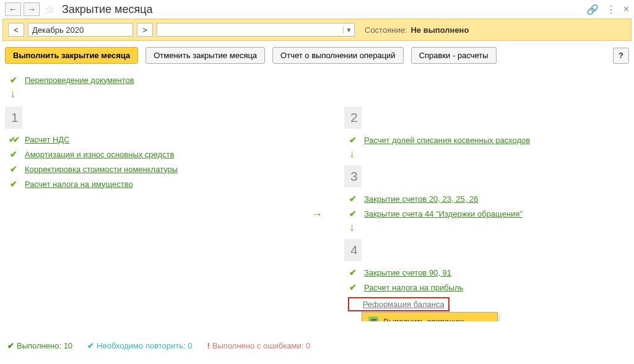  What do you see at coordinates (80, 30) in the screenshot?
I see `period-field: Декабрь 2020` at bounding box center [80, 30].